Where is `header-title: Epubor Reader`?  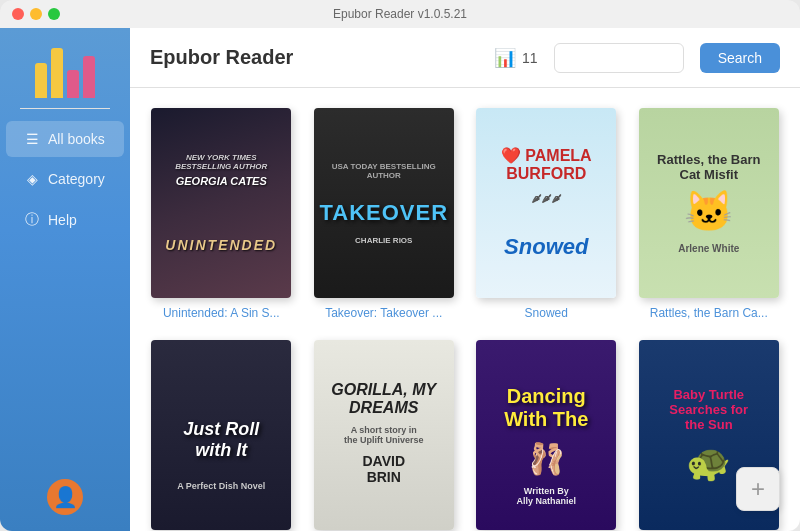
header-title: Epubor Reader is located at coordinates (314, 58).